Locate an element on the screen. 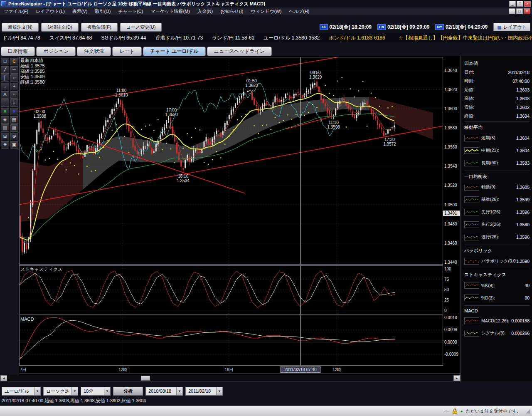 Image resolution: width=532 pixels, height=416 pixels. tab-4: チャート ユーロ/ドル is located at coordinates (175, 52).